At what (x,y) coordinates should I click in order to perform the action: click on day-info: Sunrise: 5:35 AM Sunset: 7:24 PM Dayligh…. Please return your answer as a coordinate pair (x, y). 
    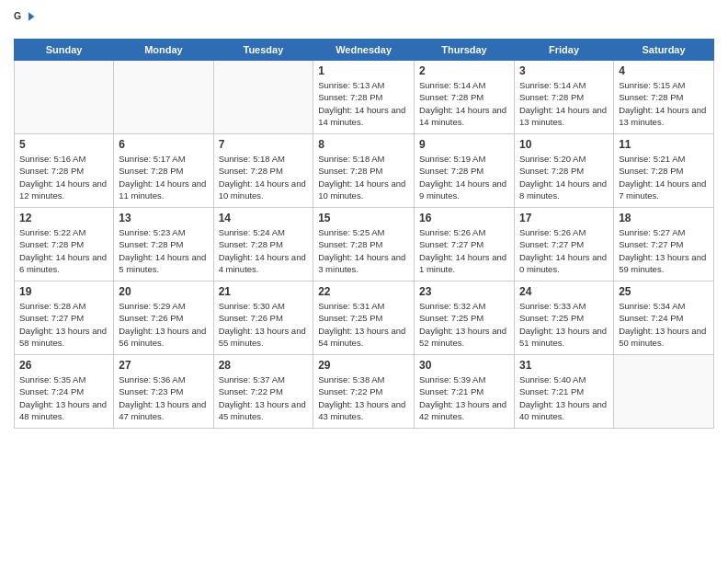
    Looking at the image, I should click on (64, 397).